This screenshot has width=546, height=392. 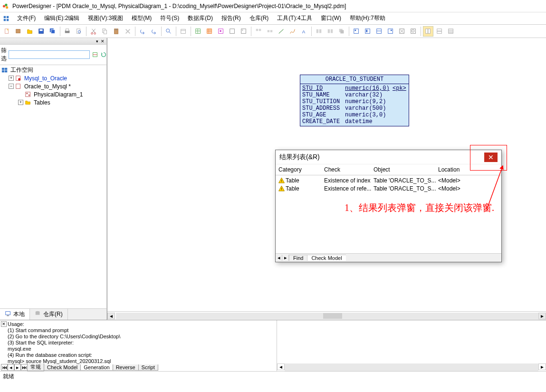 I want to click on tb-cut-icon, so click(x=94, y=31).